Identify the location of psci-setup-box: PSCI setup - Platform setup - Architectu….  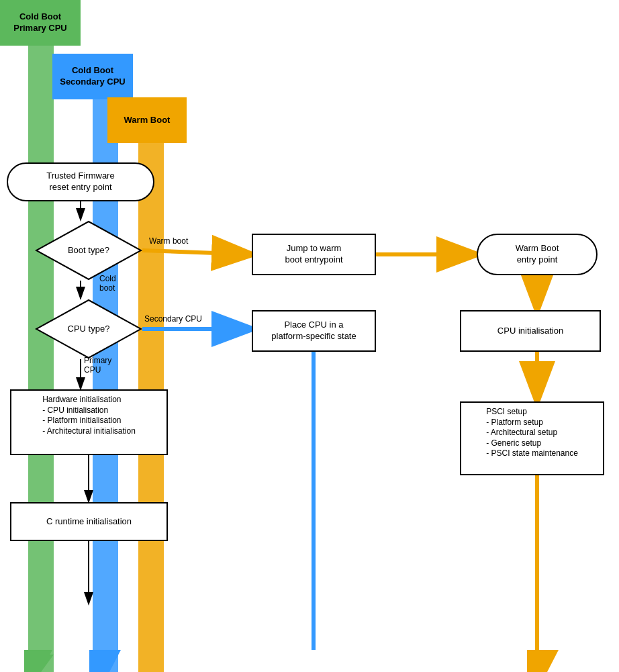
(532, 438).